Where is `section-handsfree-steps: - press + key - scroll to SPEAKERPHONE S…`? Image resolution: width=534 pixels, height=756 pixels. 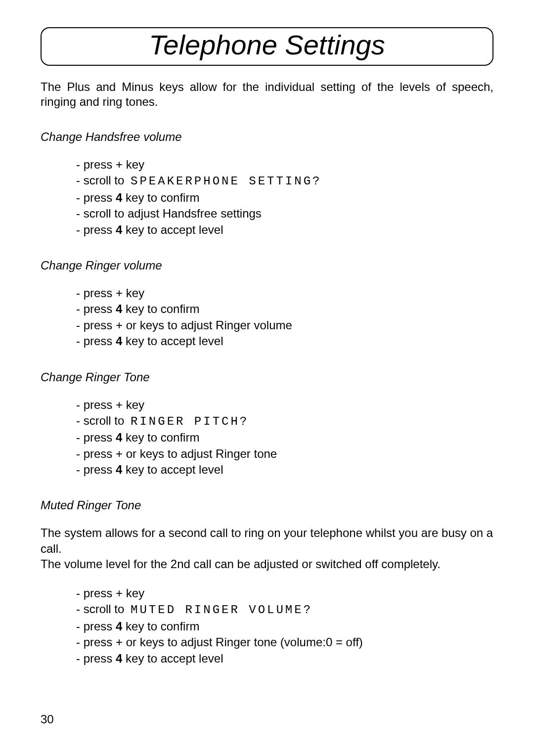
section-handsfree-steps: - press + key - scroll to SPEAKERPHONE S… is located at coordinates (267, 197).